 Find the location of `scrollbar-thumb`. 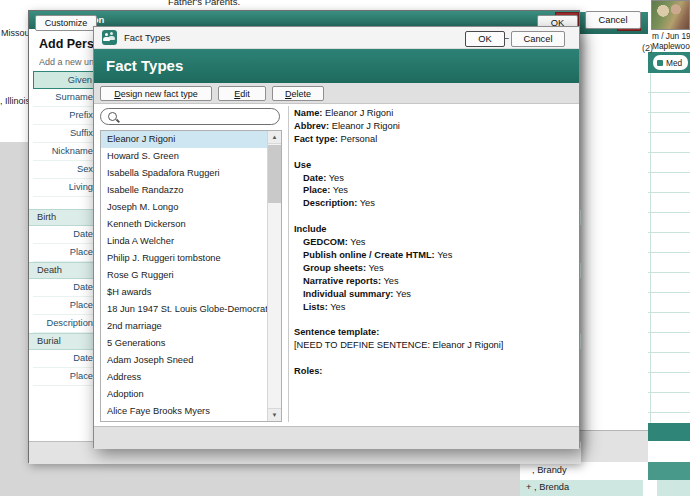

scrollbar-thumb is located at coordinates (274, 174).